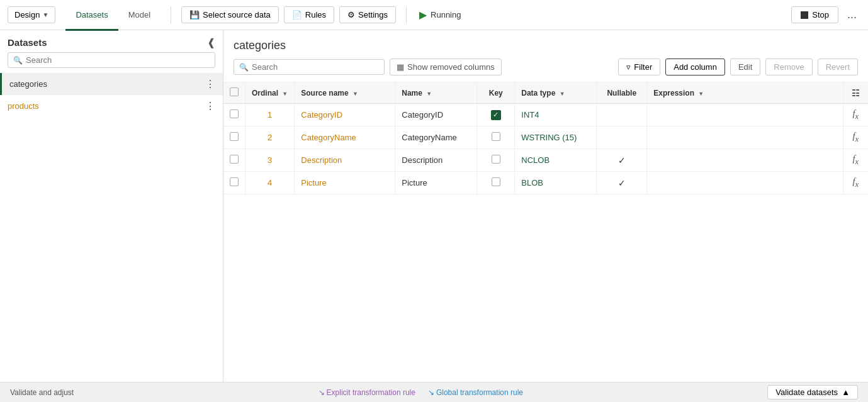 The width and height of the screenshot is (868, 402). I want to click on chevron-down-icon: ▼, so click(45, 15).